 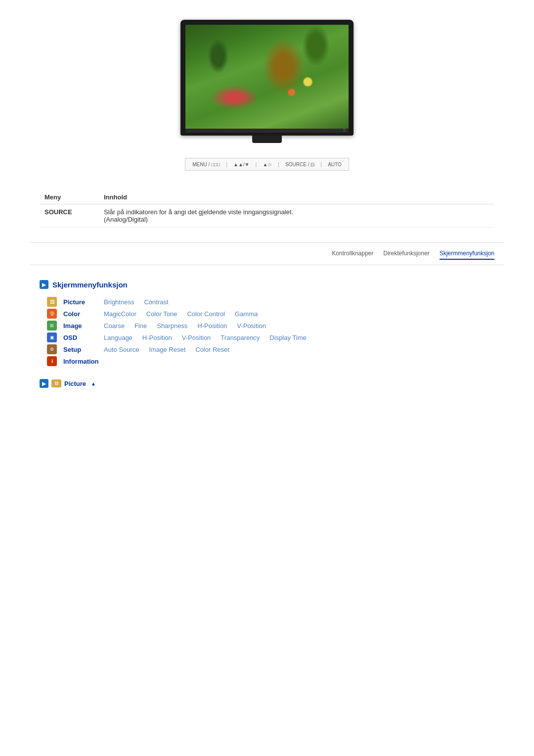 What do you see at coordinates (240, 337) in the screenshot?
I see `osd-transparency: Transparency` at bounding box center [240, 337].